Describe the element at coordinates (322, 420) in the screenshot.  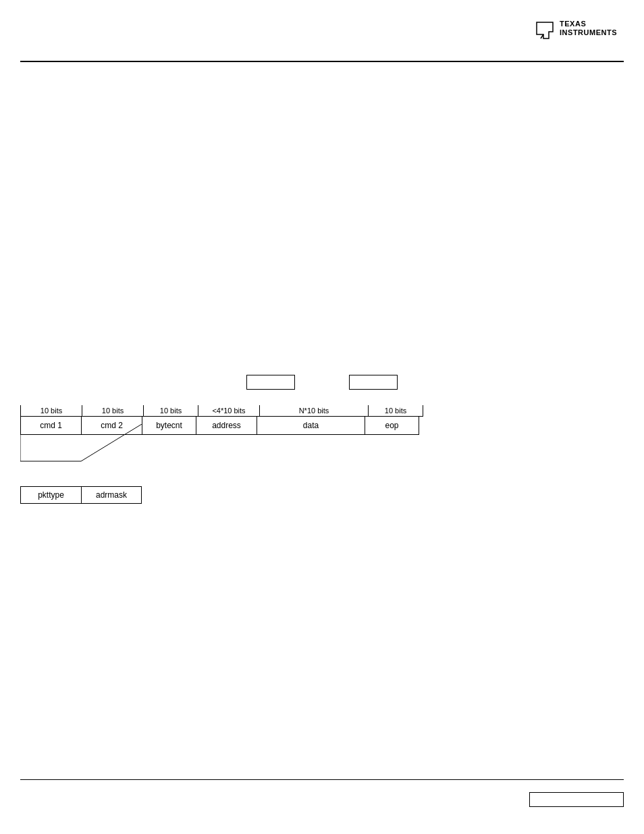
I see `packet-diagram: 10 bits 10 bits 10 bits <4*10 bits N*10 …` at that location.